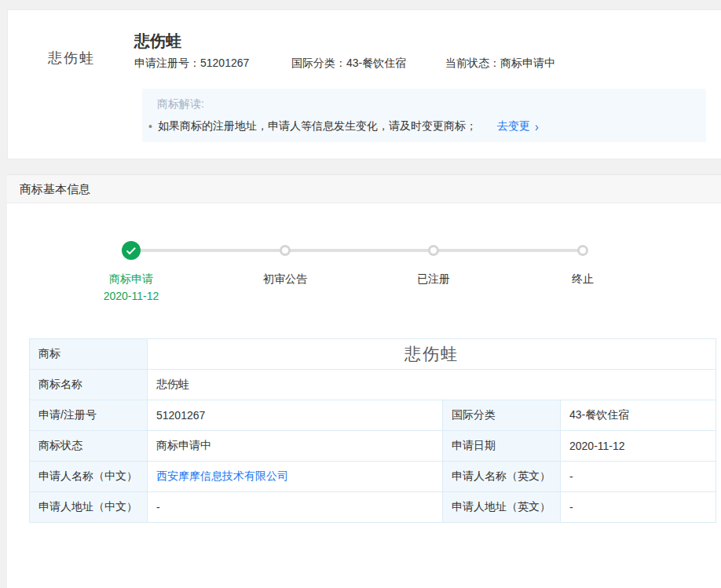 Image resolution: width=721 pixels, height=588 pixels. Describe the element at coordinates (89, 355) in the screenshot. I see `mark-label: 商标` at that location.